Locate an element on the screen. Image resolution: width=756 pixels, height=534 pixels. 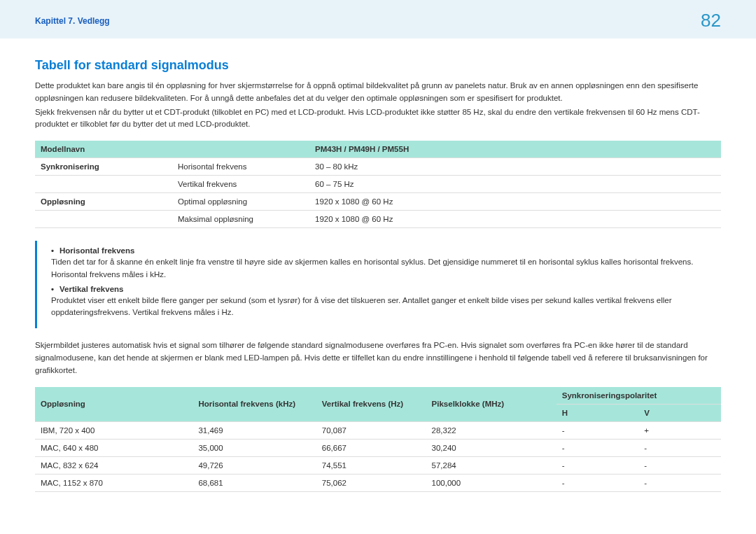
table-row: Maksimal oppløsning 1920 x 1080 @ 60 Hz is located at coordinates (378, 220).